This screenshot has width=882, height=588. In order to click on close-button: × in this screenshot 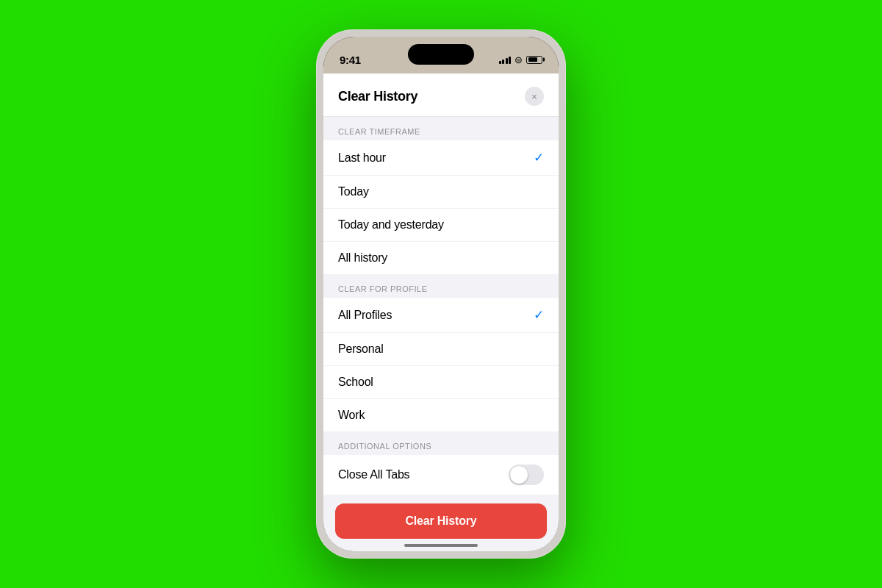, I will do `click(534, 96)`.